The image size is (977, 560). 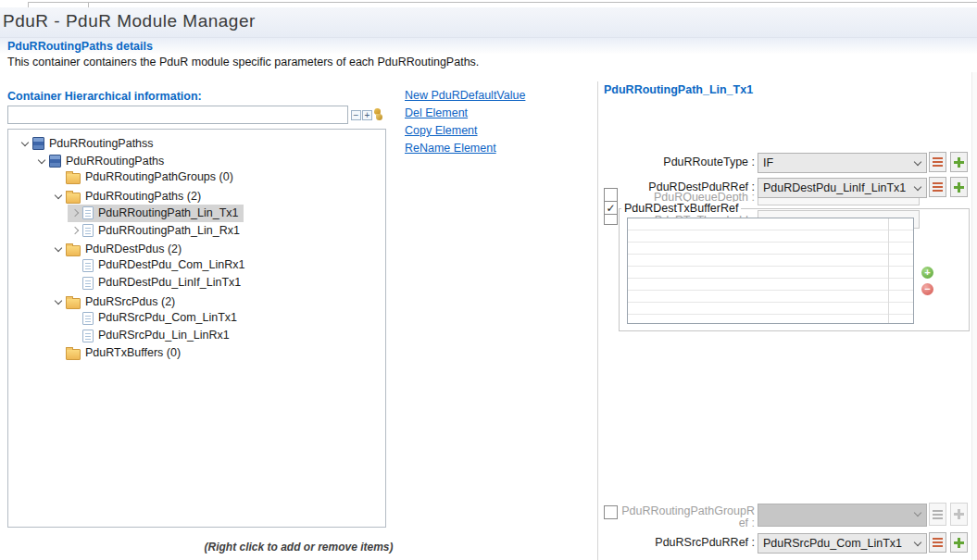 I want to click on action-link: New PduRDefaultValue, so click(x=465, y=95).